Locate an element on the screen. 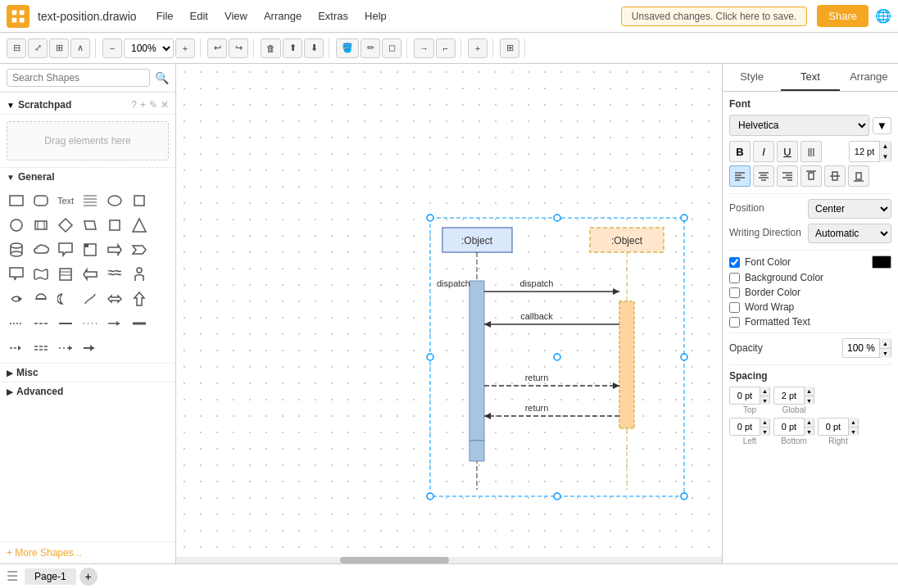 The width and height of the screenshot is (898, 588). spacing-right-up: ▲ is located at coordinates (853, 423).